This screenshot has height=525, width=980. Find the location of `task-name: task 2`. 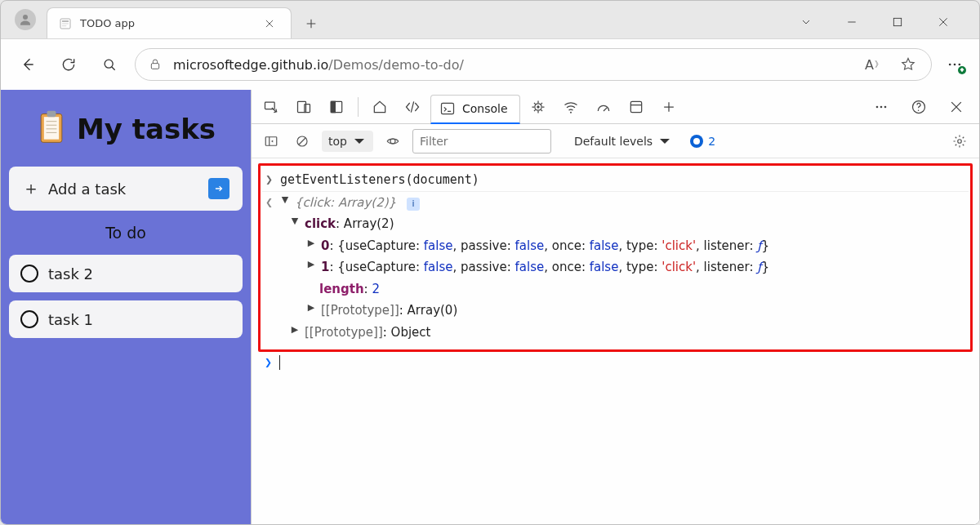

task-name: task 2 is located at coordinates (70, 274).